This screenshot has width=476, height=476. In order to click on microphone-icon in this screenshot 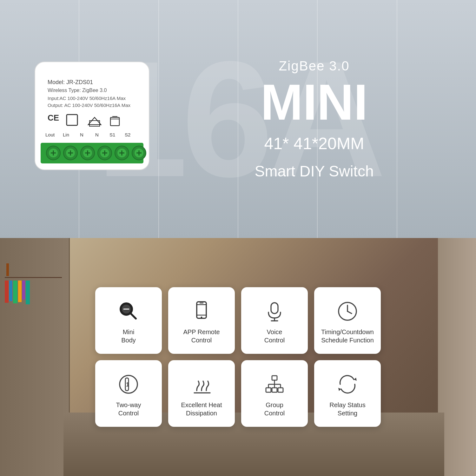, I will do `click(274, 311)`.